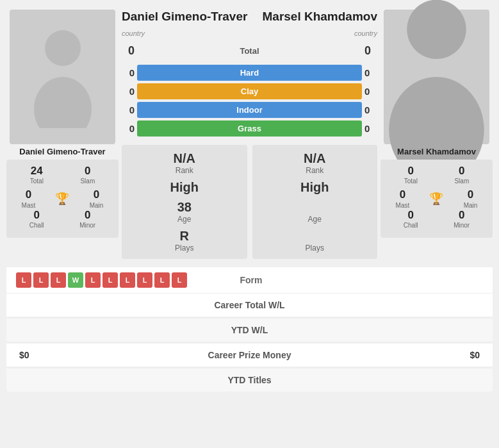 Image resolution: width=499 pixels, height=448 pixels. What do you see at coordinates (24, 280) in the screenshot?
I see `form-badge-0: L` at bounding box center [24, 280].